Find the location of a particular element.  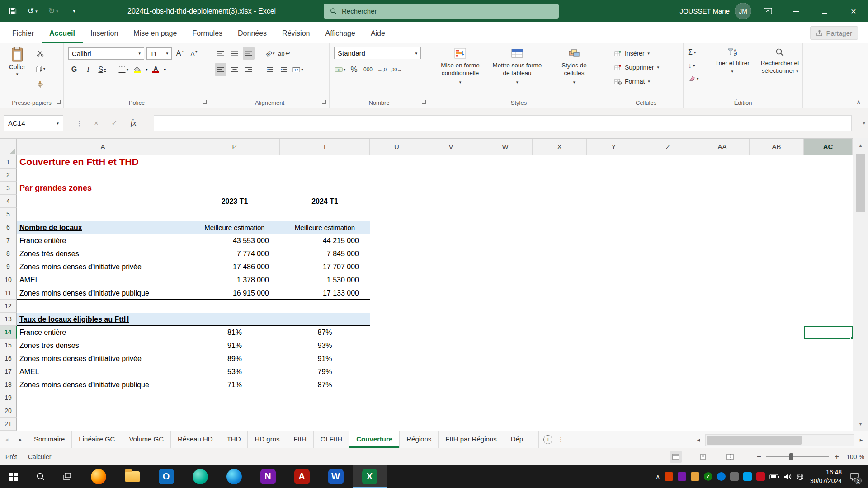

comma-style-button: 000 is located at coordinates (368, 70).